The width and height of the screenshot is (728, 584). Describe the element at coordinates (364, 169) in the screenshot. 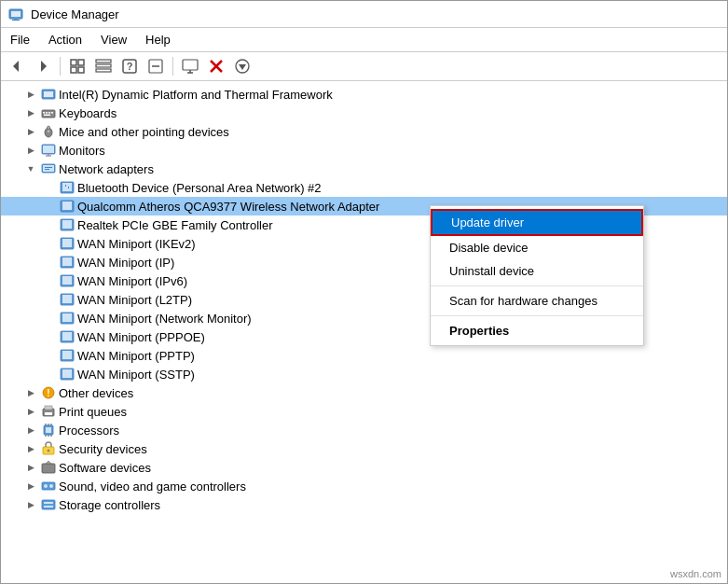

I see `tree-item-network: ▼ Network adapters` at that location.